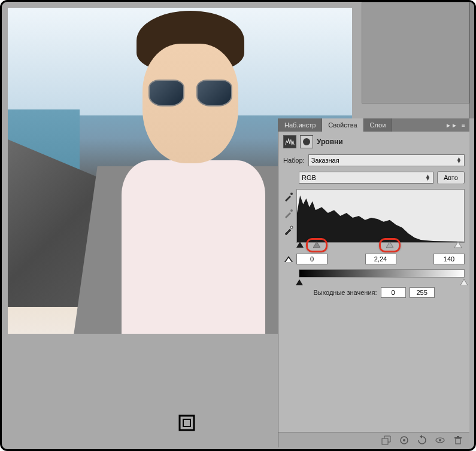 This screenshot has height=451, width=476. Describe the element at coordinates (312, 259) in the screenshot. I see `input-black-value` at that location.